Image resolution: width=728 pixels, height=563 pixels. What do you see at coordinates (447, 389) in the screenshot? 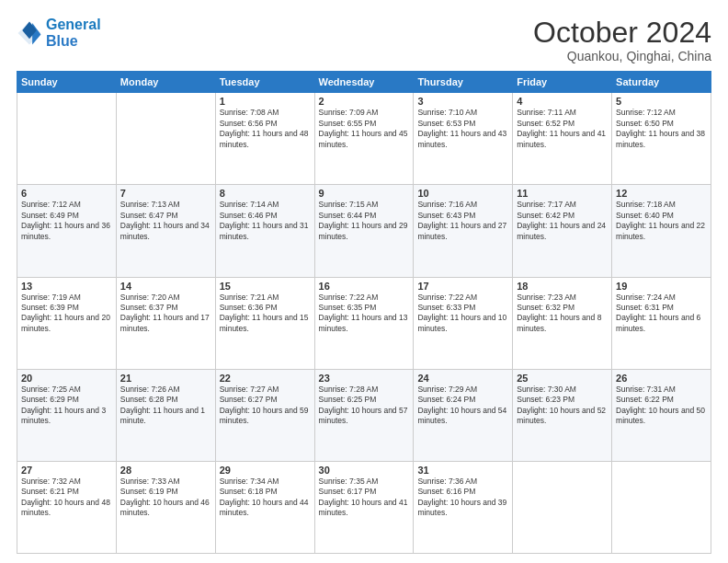
I see `sunrise-text: Sunrise: 7:29 AM` at bounding box center [447, 389].